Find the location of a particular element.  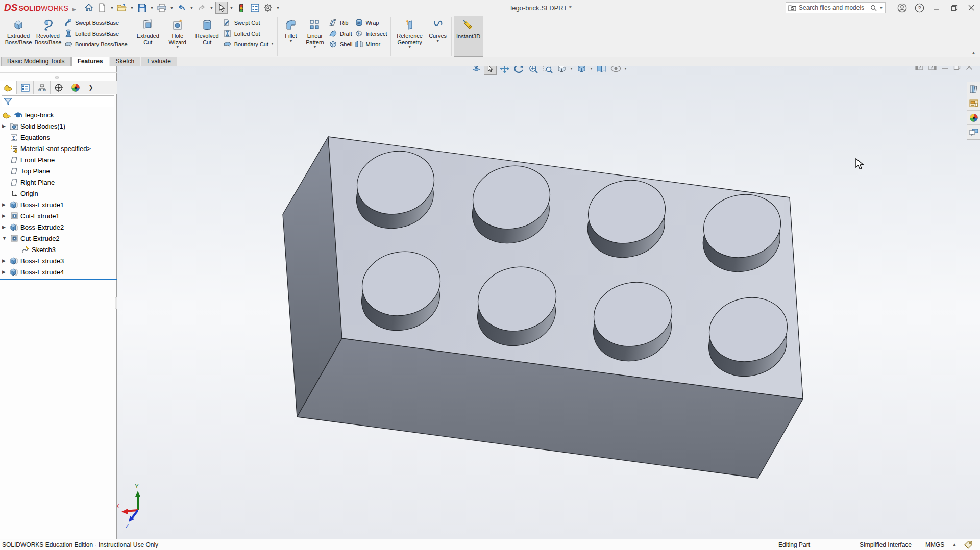

fm-tab-dimxpertmanager is located at coordinates (59, 88).